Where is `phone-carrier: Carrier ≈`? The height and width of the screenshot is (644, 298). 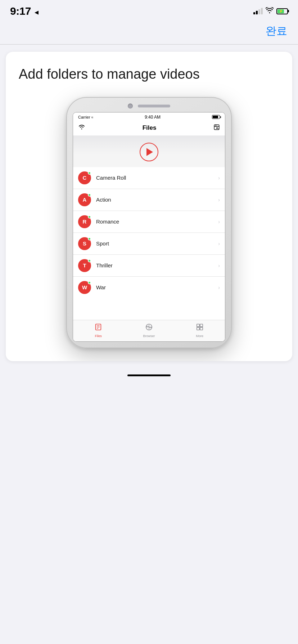
phone-carrier: Carrier ≈ is located at coordinates (86, 117).